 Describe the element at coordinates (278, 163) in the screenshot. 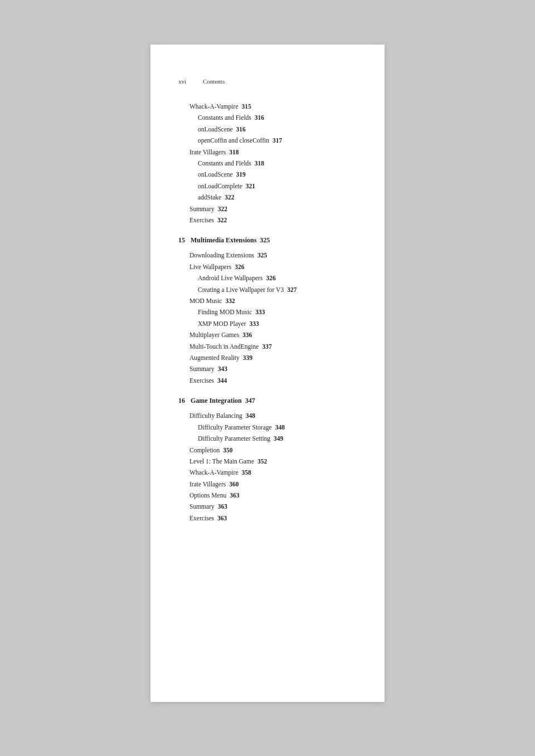

I see `list-item: Constants and Fields 318` at that location.